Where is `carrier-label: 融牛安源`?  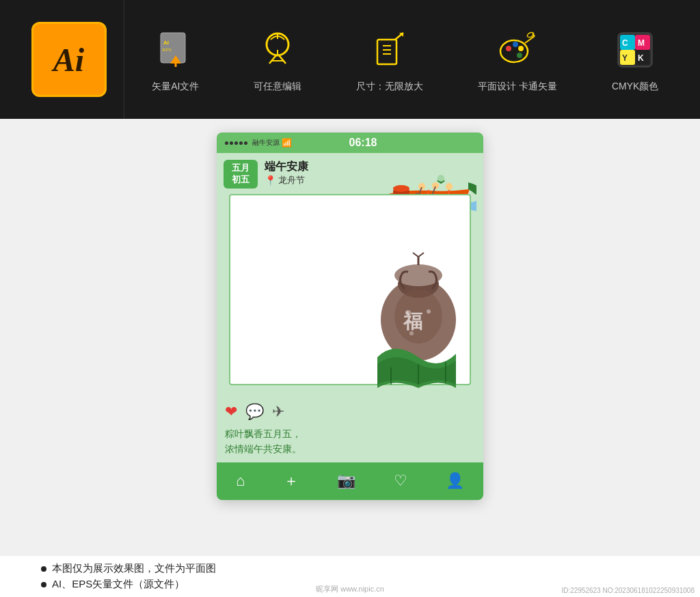
carrier-label: 融牛安源 is located at coordinates (266, 143).